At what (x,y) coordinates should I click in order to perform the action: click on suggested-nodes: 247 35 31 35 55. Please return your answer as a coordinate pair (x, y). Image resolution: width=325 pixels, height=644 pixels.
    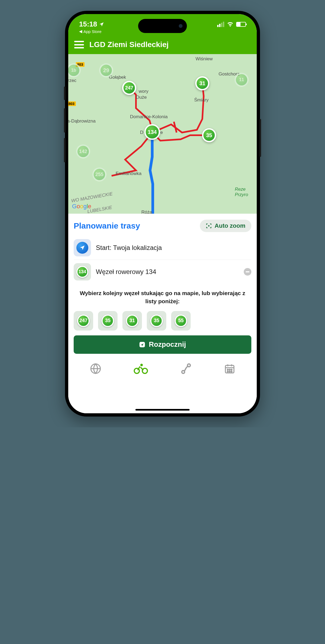
    Looking at the image, I should click on (162, 321).